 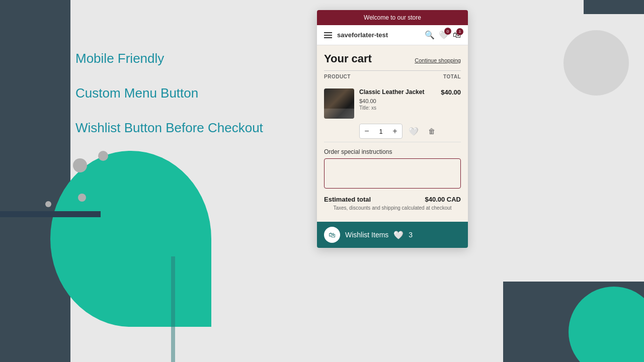 What do you see at coordinates (414, 131) in the screenshot?
I see `save-for-later-button: 🤍` at bounding box center [414, 131].